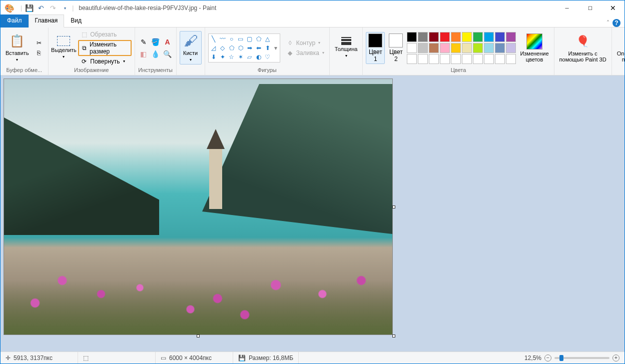  I want to click on resize-button: ⧉Изменить размер, so click(105, 48).